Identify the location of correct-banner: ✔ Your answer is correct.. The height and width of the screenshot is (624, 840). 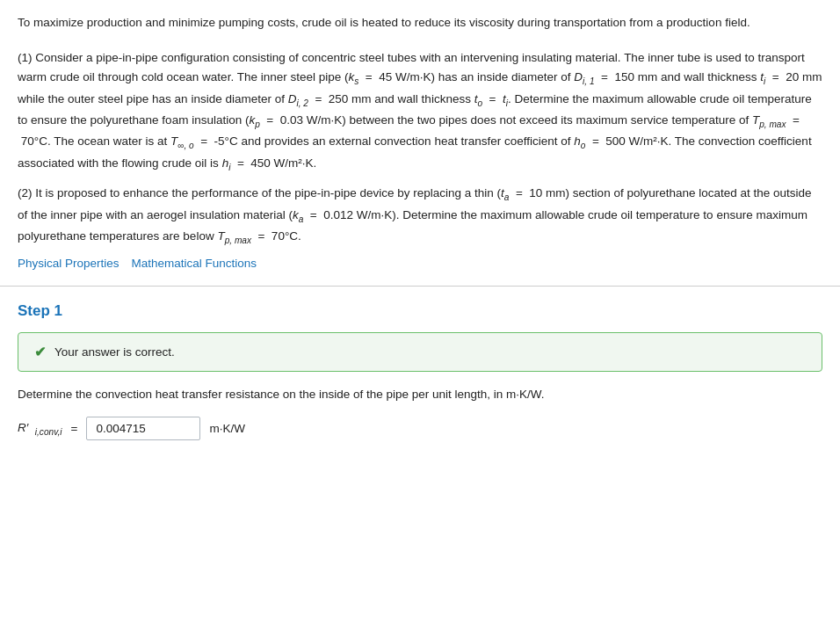
(420, 352).